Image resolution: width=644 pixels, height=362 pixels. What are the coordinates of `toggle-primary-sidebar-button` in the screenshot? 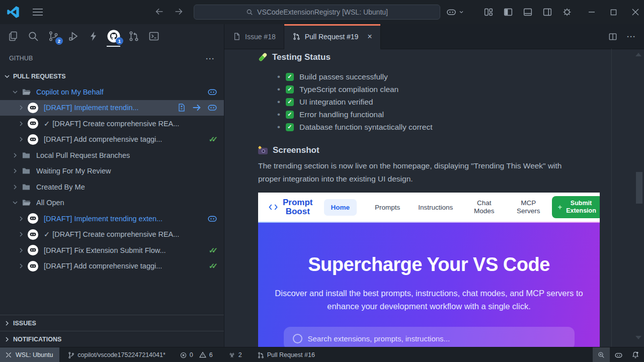 It's located at (508, 12).